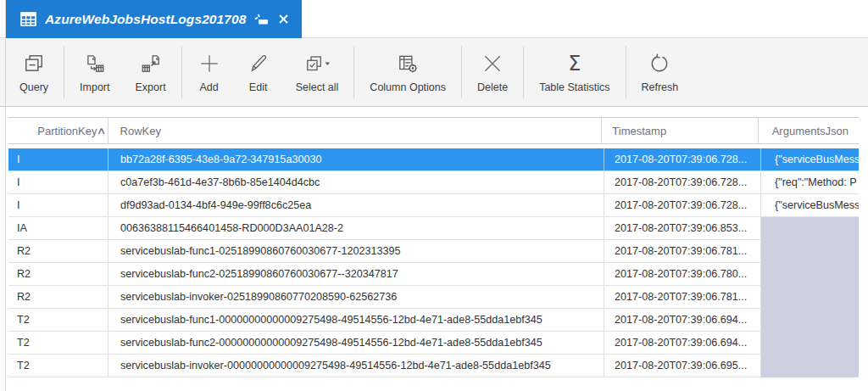  I want to click on table-row: I c0a7ef3b-461d-4e37-8b6b-85e1404d4cbc 2…, so click(434, 183).